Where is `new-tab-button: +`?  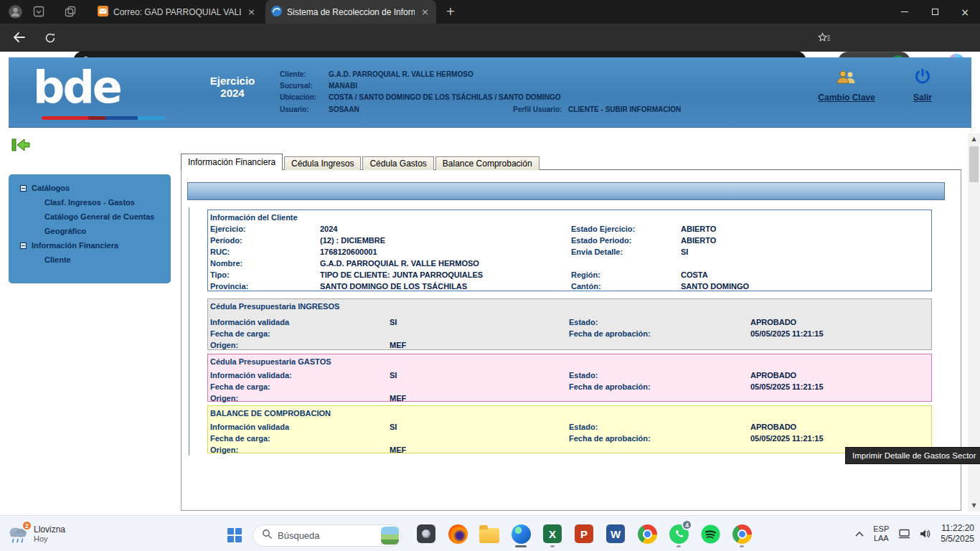
new-tab-button: + is located at coordinates (451, 11).